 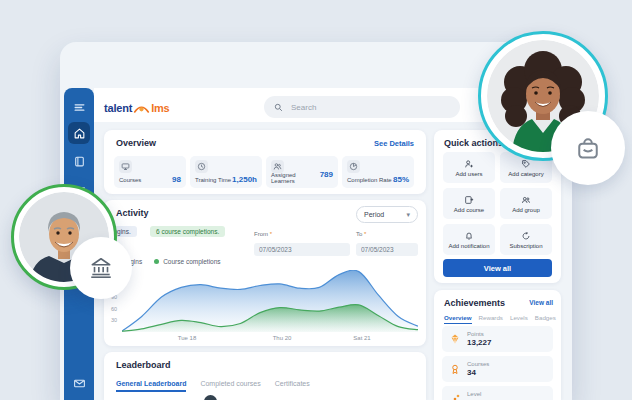 What do you see at coordinates (80, 384) in the screenshot?
I see `mail-icon` at bounding box center [80, 384].